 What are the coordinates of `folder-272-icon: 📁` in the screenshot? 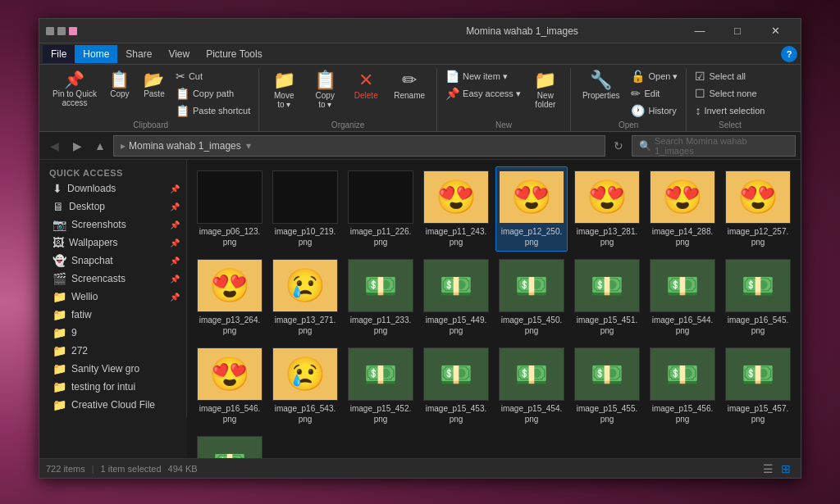 It's located at (59, 351).